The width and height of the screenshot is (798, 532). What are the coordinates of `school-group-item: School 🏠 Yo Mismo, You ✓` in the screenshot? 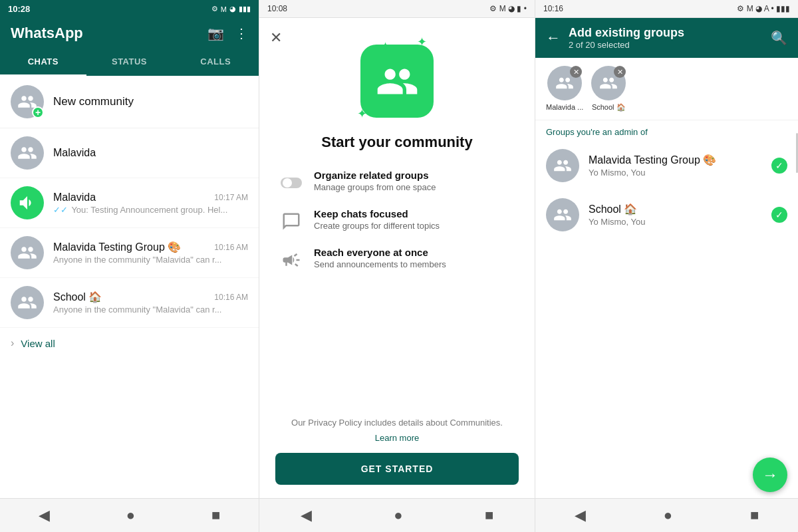 It's located at (666, 215).